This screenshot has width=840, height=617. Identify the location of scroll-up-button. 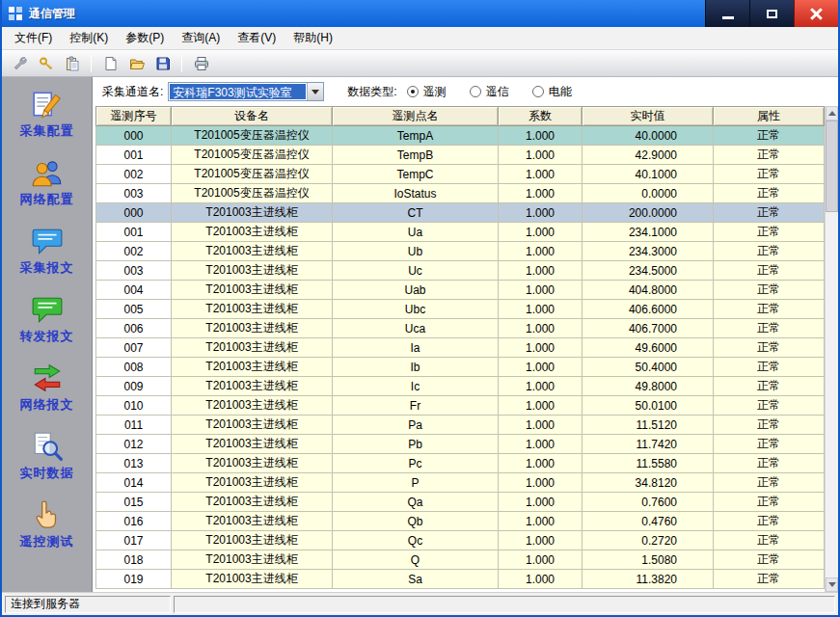
(831, 114).